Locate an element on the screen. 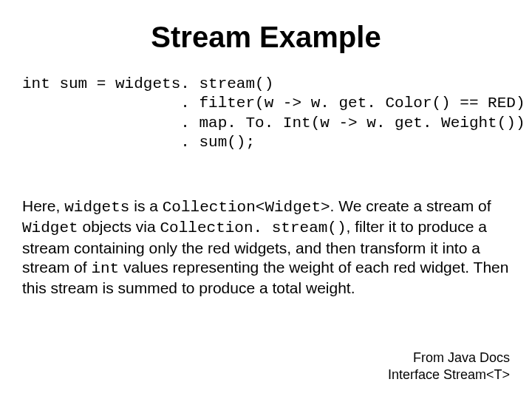  footer-line: Interface Stream<T> is located at coordinates (449, 375).